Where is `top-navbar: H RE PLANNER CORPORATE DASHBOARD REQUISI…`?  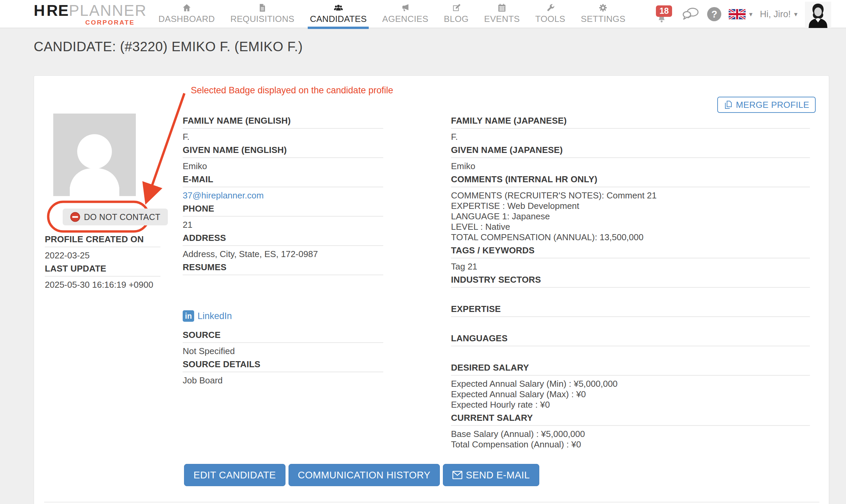 top-navbar: H RE PLANNER CORPORATE DASHBOARD REQUISI… is located at coordinates (423, 14).